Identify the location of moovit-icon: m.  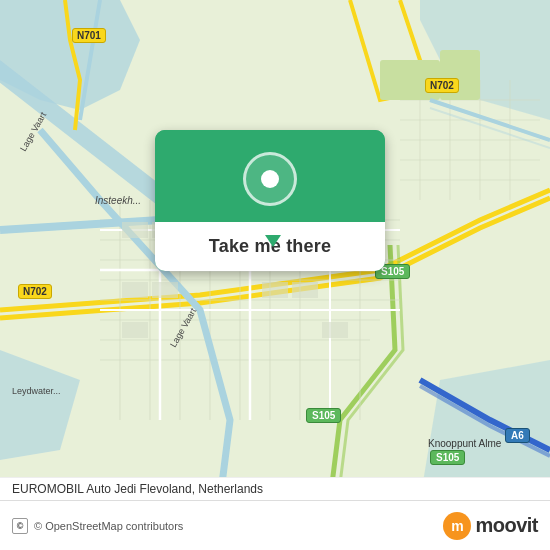
(457, 526).